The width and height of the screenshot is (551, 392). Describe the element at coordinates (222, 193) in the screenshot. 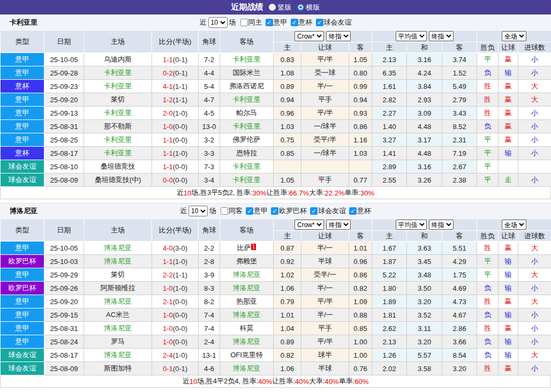

I see `summary-segment: 场,胜3平5负2, 胜率:` at that location.